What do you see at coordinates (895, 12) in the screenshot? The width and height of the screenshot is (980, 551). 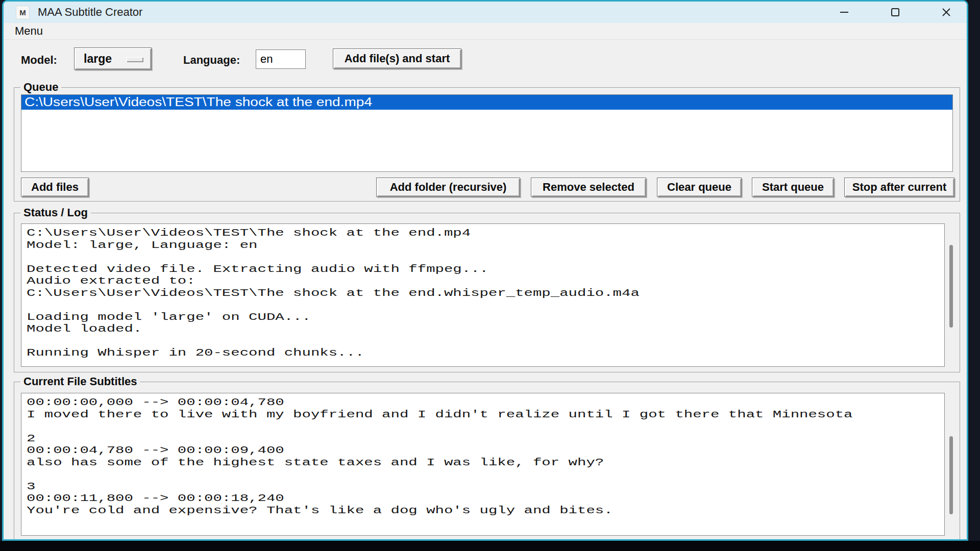 I see `maximize-button` at bounding box center [895, 12].